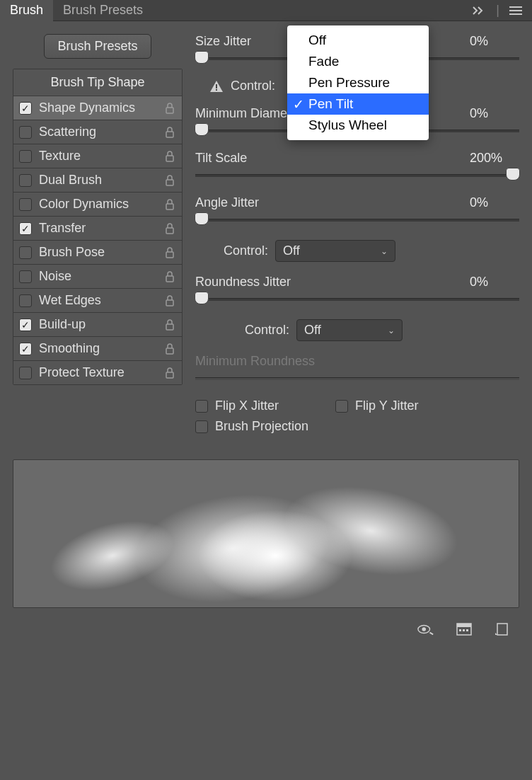 The width and height of the screenshot is (532, 780). Describe the element at coordinates (495, 113) in the screenshot. I see `min-diameter-value: 0%` at that location.